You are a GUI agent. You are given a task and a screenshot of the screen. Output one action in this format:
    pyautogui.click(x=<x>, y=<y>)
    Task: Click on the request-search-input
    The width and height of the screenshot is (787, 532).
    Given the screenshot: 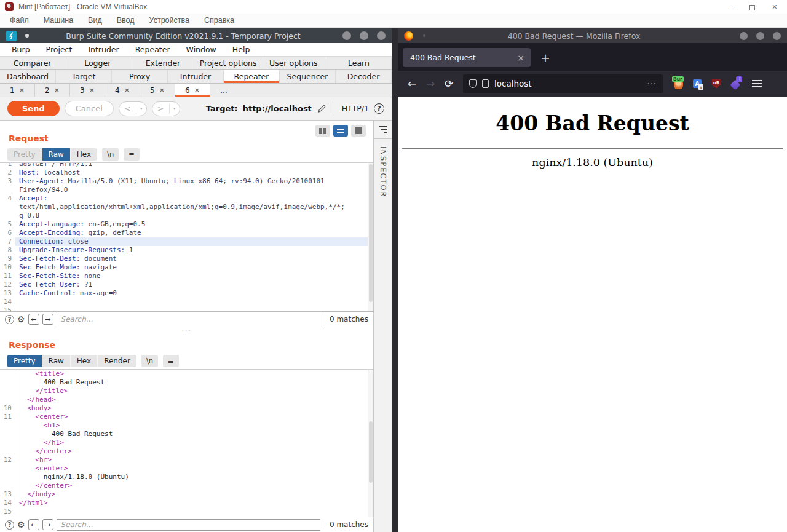 What is the action you would take?
    pyautogui.click(x=188, y=320)
    